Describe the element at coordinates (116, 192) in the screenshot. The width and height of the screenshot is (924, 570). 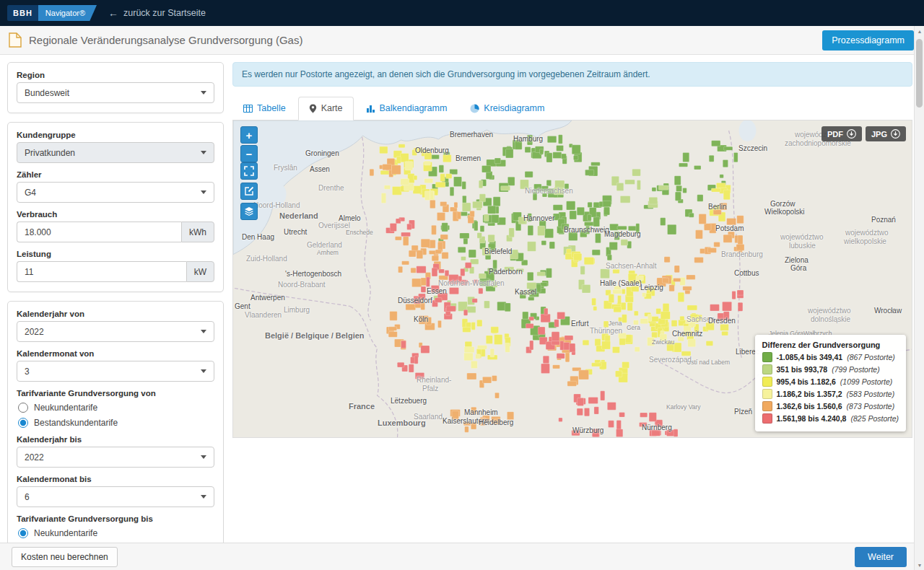
I see `zaehler-select: G4` at that location.